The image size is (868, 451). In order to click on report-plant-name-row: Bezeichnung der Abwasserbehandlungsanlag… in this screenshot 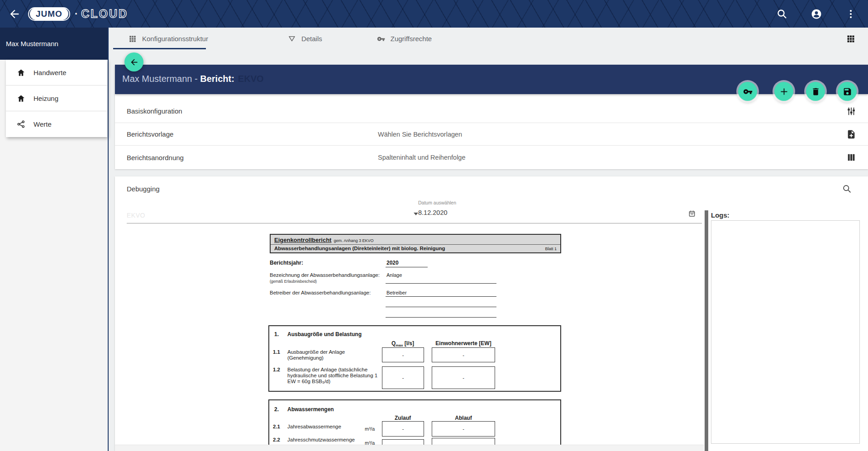, I will do `click(415, 278)`.